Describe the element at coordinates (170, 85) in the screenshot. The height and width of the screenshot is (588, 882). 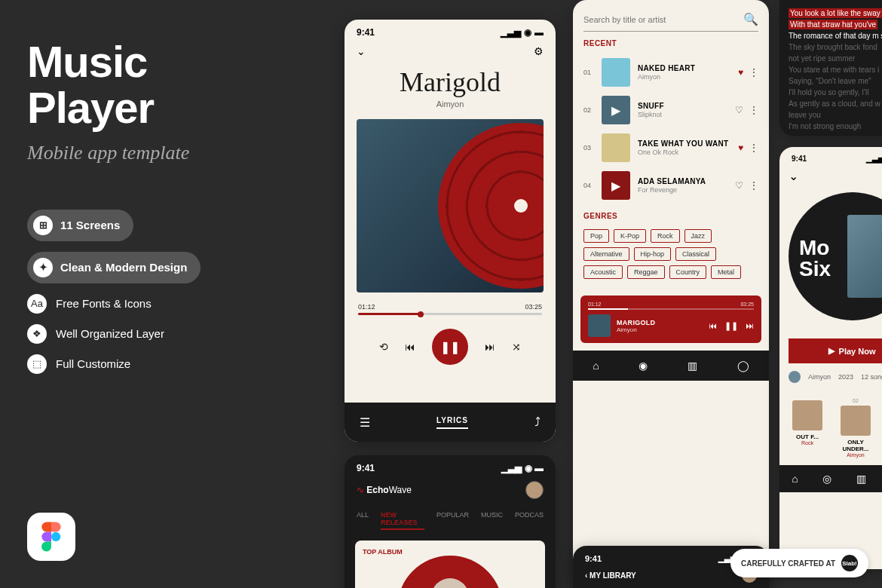
I see `product-title: Music Player` at that location.